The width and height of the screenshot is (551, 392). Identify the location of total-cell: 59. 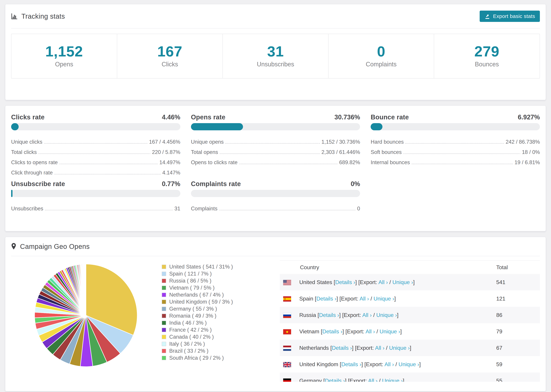
(518, 364).